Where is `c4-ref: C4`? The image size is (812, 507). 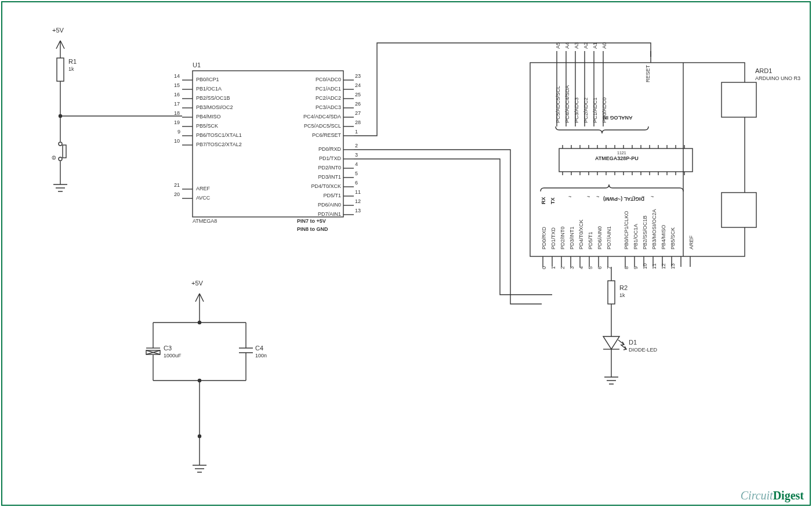
c4-ref: C4 is located at coordinates (259, 348).